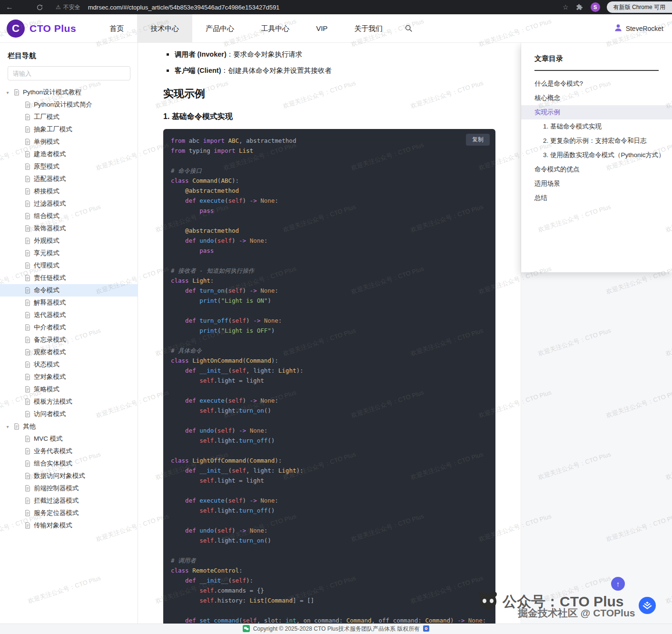 Image resolution: width=672 pixels, height=634 pixels. What do you see at coordinates (335, 54) in the screenshot?
I see `bullet-item: 调用者 (Invoker)：要求命令对象执行请求` at bounding box center [335, 54].